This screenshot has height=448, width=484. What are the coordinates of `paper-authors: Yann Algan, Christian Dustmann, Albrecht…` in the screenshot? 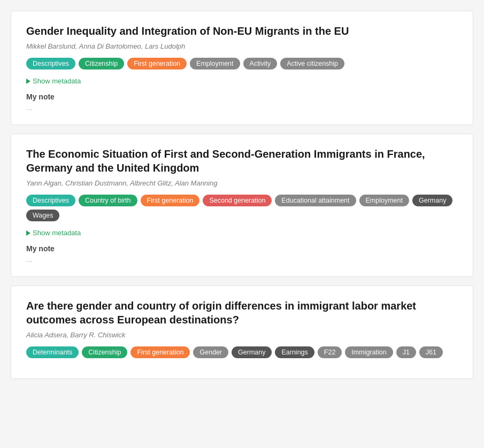 It's located at (242, 183).